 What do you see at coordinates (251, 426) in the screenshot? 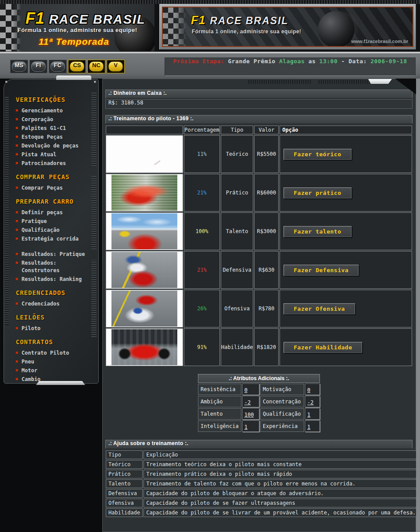
I see `attr-value-inteligencia: 1` at bounding box center [251, 426].